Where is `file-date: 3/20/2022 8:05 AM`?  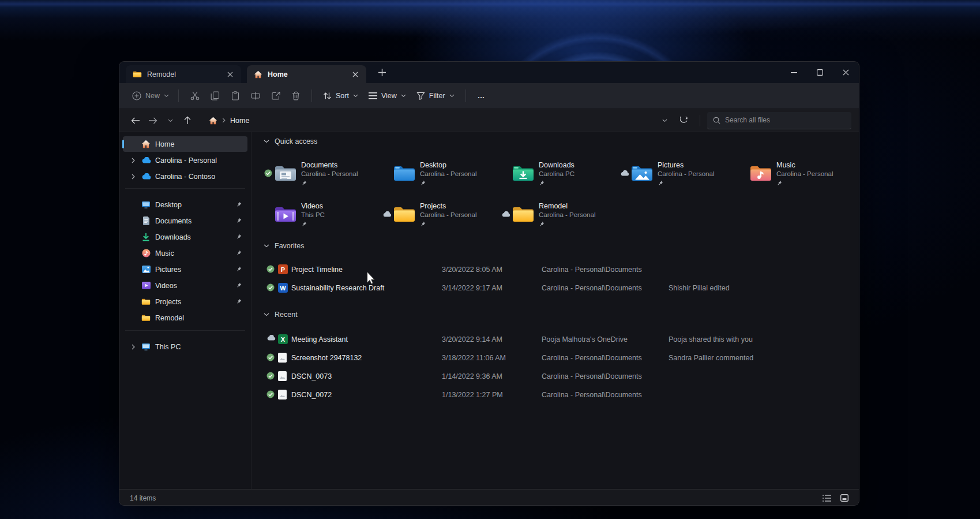
file-date: 3/20/2022 8:05 AM is located at coordinates (472, 270).